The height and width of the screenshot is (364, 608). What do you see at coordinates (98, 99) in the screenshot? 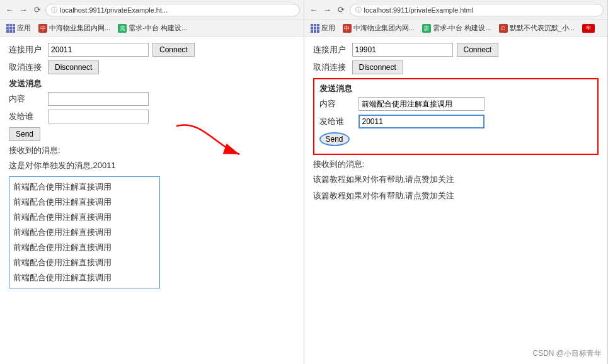
I see `left-content-input` at bounding box center [98, 99].